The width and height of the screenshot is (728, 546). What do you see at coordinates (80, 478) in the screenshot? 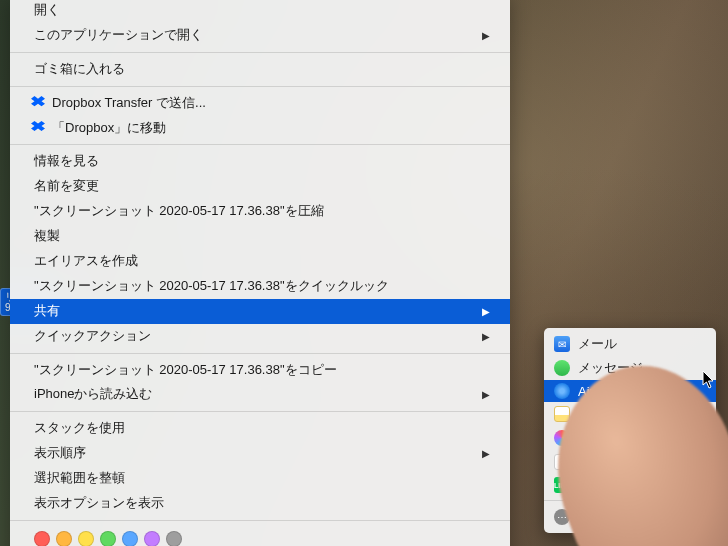
I see `menu-item-label: 選択範囲を整頓` at bounding box center [80, 478].